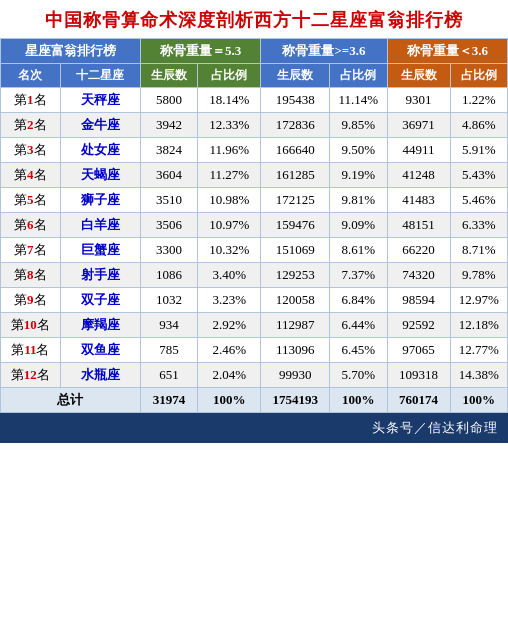  Describe the element at coordinates (358, 250) in the screenshot. I see `pct2-cell: 8.61%` at that location.